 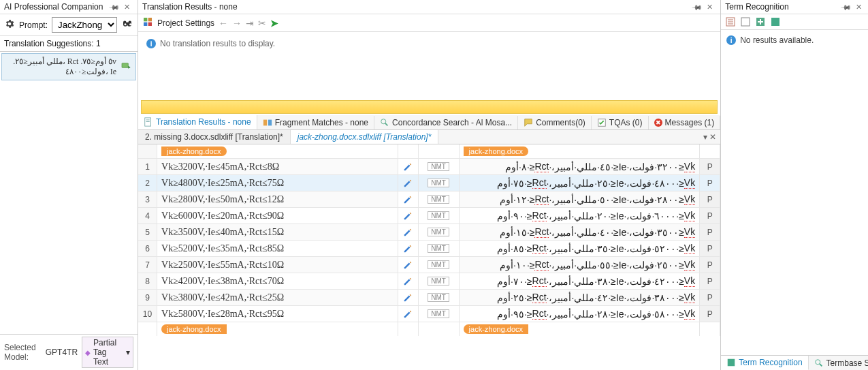 I want to click on row-number: 7, so click(x=148, y=265).